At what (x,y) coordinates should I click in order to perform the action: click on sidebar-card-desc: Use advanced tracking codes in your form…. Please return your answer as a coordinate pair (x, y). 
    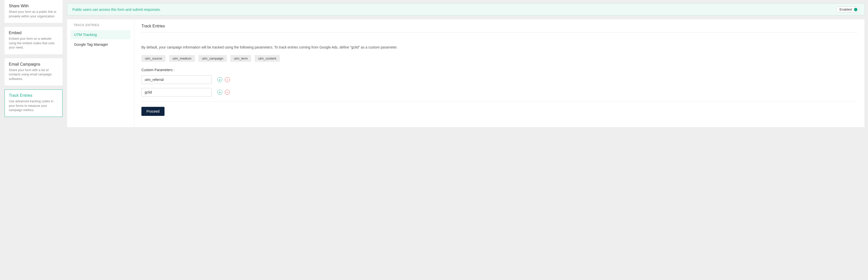
    Looking at the image, I should click on (34, 106).